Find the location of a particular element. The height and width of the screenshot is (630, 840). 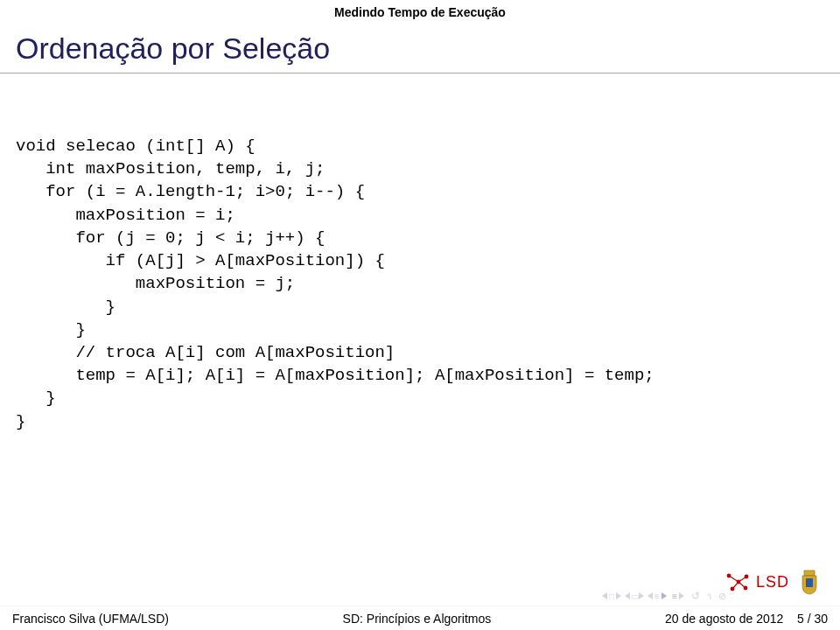

footer-page: 5 / 30 is located at coordinates (812, 619).